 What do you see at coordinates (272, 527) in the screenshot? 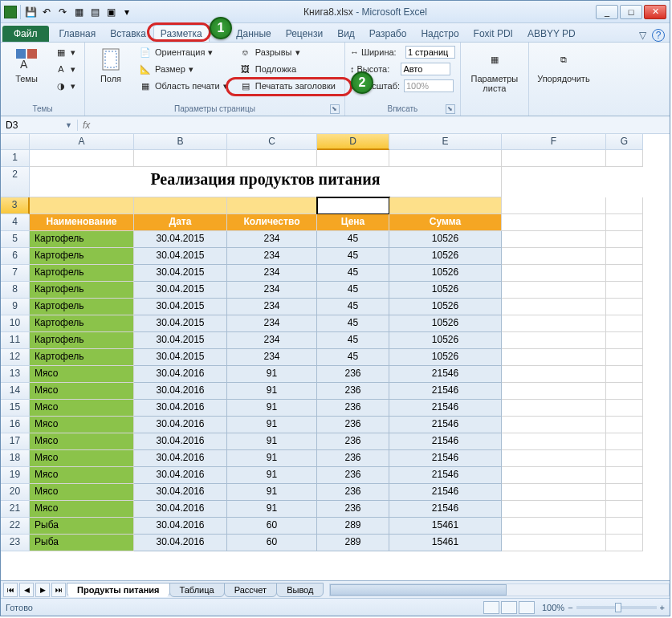
I see `cell-qty: 60` at bounding box center [272, 527].